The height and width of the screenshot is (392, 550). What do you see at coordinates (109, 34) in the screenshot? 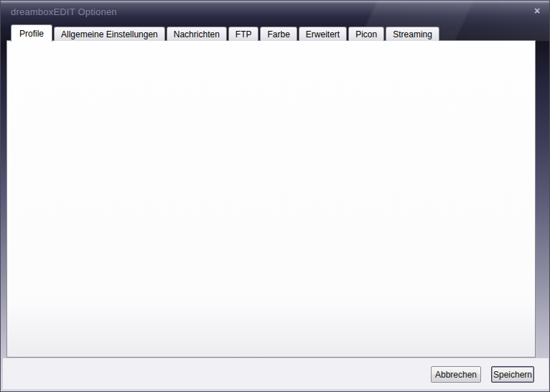
I see `tab-allgemeine-einstellungen: Allgemeine Einstellungen` at bounding box center [109, 34].